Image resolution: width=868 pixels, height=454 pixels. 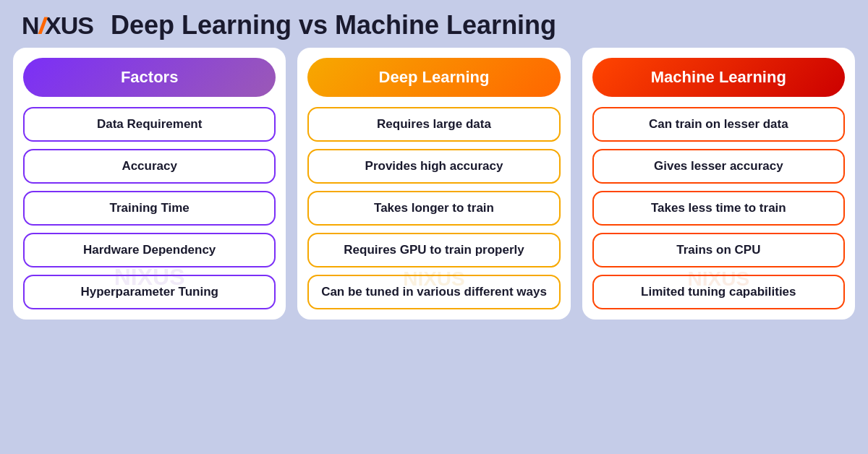 What do you see at coordinates (434, 166) in the screenshot?
I see `deep-cell-2: Provides high accuracy` at bounding box center [434, 166].